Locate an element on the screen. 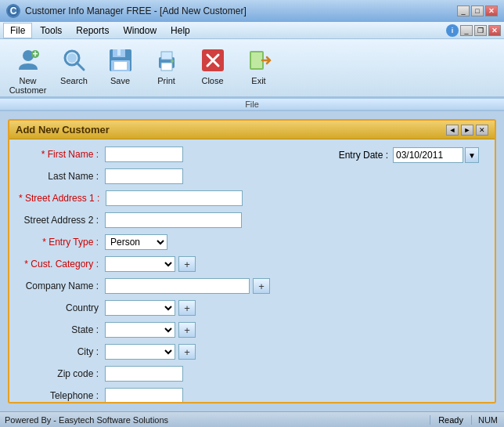 Image resolution: width=504 pixels, height=427 pixels. save-icon is located at coordinates (121, 60).